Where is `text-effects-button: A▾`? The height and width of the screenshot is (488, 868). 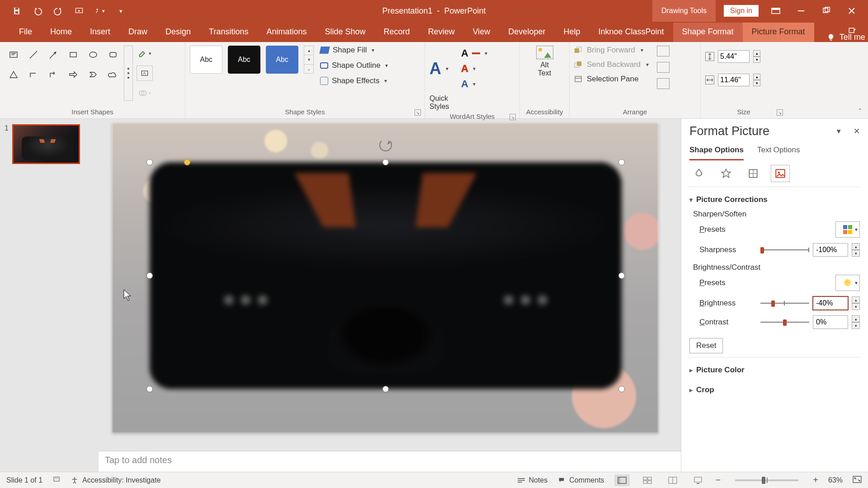 text-effects-button: A▾ is located at coordinates (474, 84).